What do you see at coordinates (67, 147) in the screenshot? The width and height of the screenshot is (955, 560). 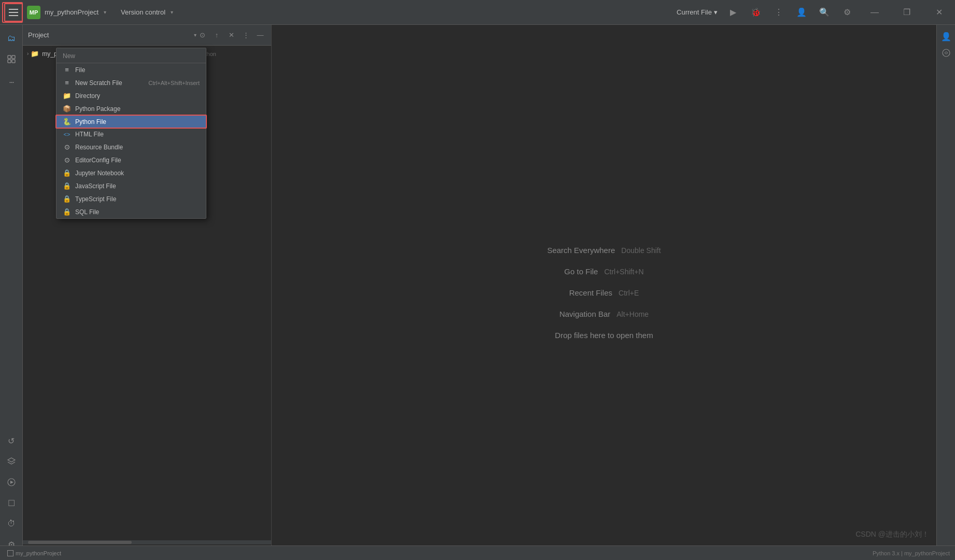 I see `resource-bundle-icon: ⊙` at bounding box center [67, 147].